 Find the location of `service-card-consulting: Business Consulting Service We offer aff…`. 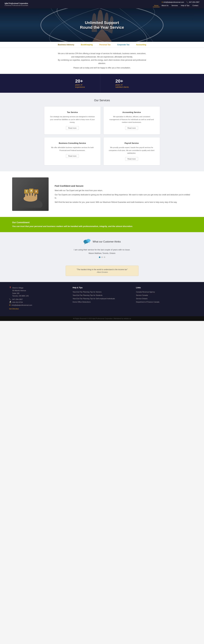

service-card-consulting: Business Consulting Service We offer aff… is located at coordinates (72, 152).